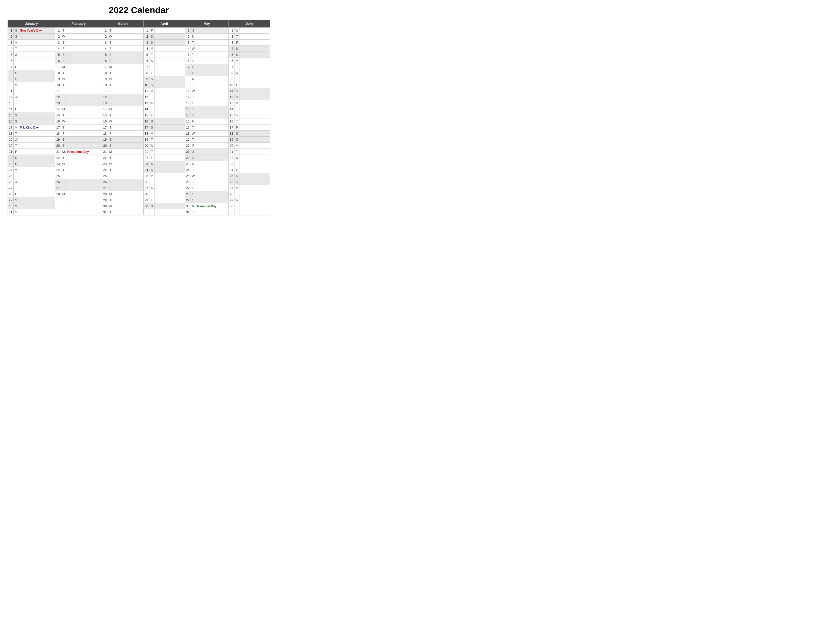  I want to click on header-june: June, so click(249, 24).